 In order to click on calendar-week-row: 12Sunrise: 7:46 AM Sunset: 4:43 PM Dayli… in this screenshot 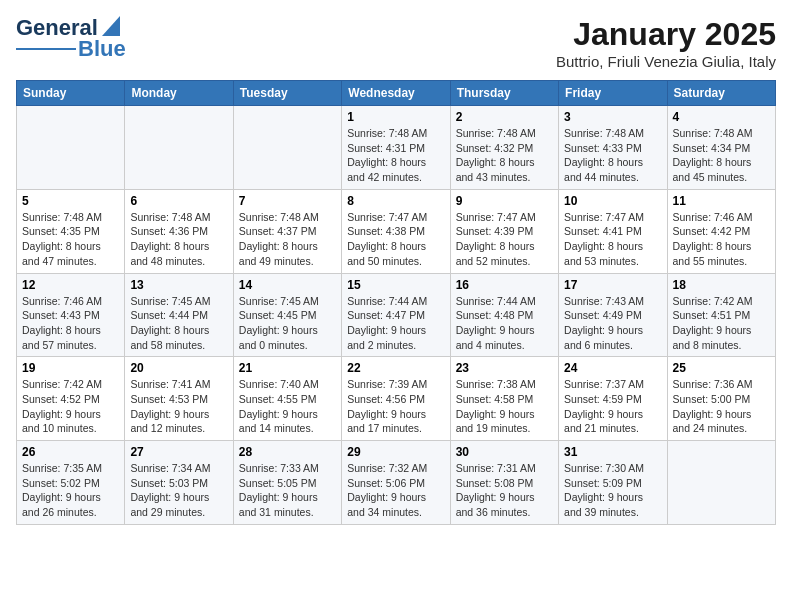, I will do `click(396, 315)`.